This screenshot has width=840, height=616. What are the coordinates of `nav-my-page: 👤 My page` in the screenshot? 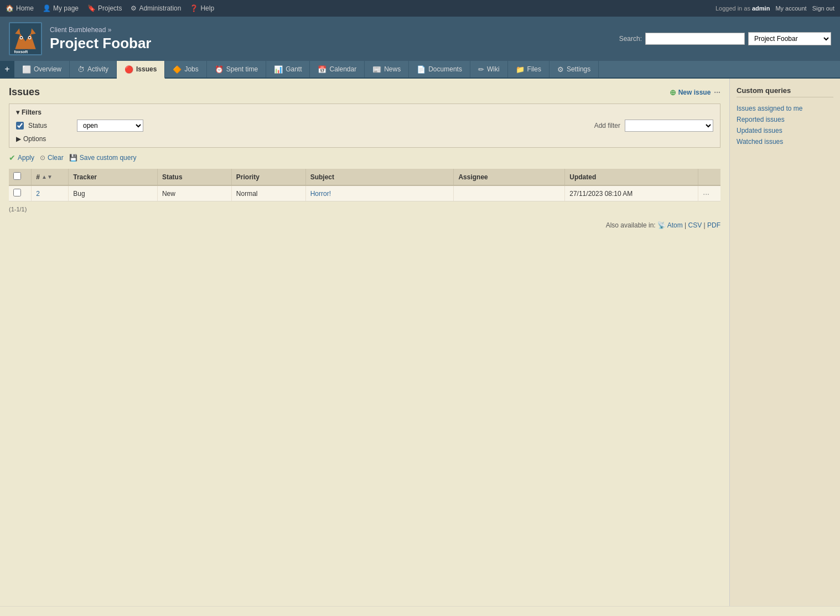 It's located at (61, 8).